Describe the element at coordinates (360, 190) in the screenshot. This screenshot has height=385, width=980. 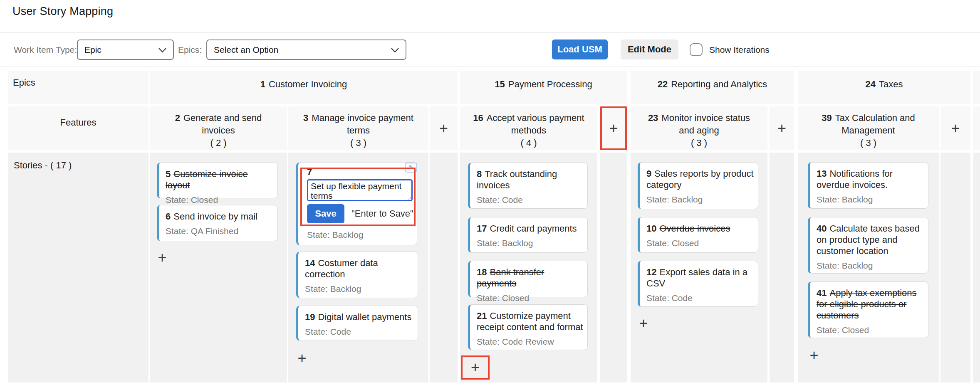
I see `story-title-textarea: Set up flexible payment terms` at that location.